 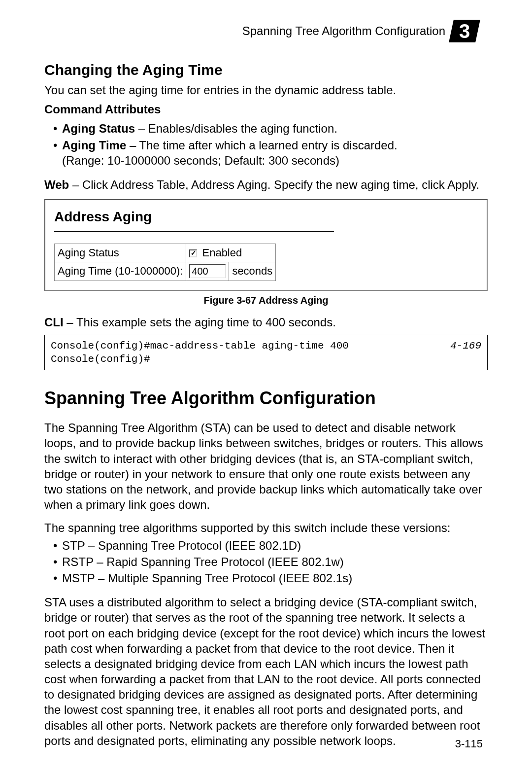 What do you see at coordinates (221, 252) in the screenshot?
I see `enabled-label: Enabled` at bounding box center [221, 252].